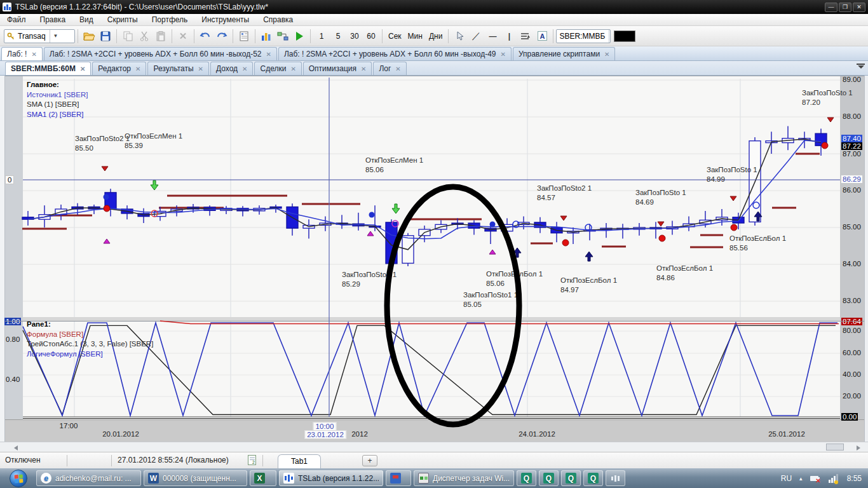 The image size is (868, 488). What do you see at coordinates (816, 478) in the screenshot?
I see `power-icon: ✕` at bounding box center [816, 478].